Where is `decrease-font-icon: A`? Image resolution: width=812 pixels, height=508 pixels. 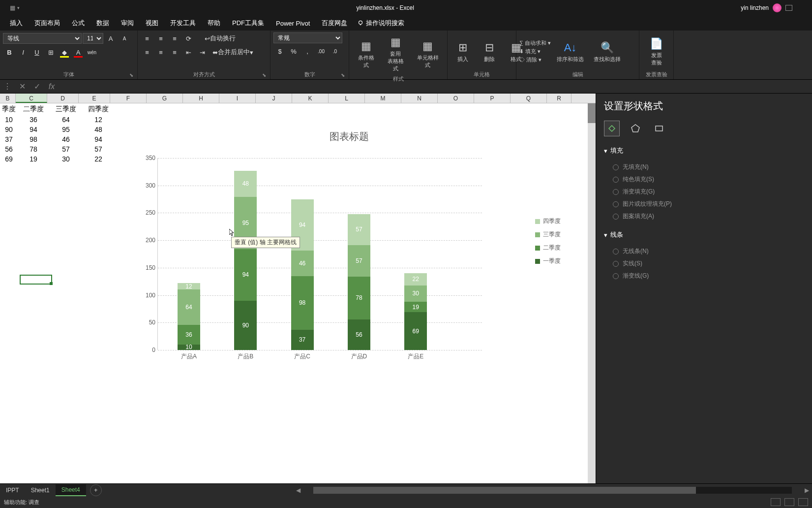 decrease-font-icon: A is located at coordinates (124, 38).